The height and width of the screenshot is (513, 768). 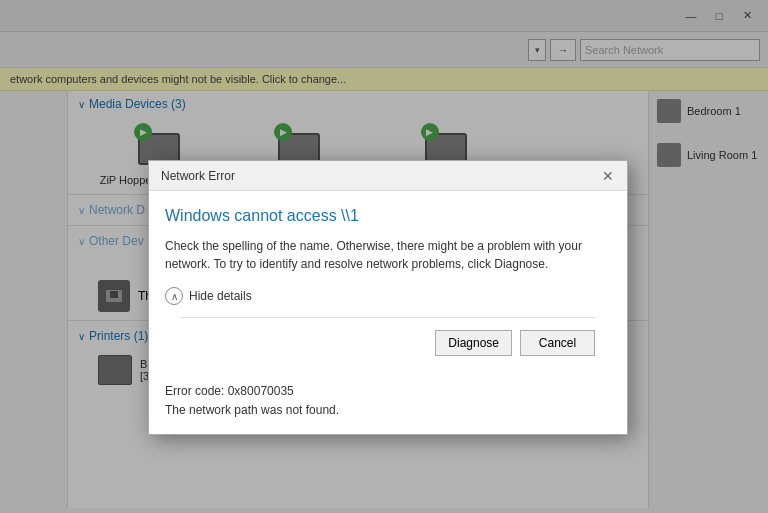 I want to click on modal-close-button: ✕, so click(x=608, y=176).